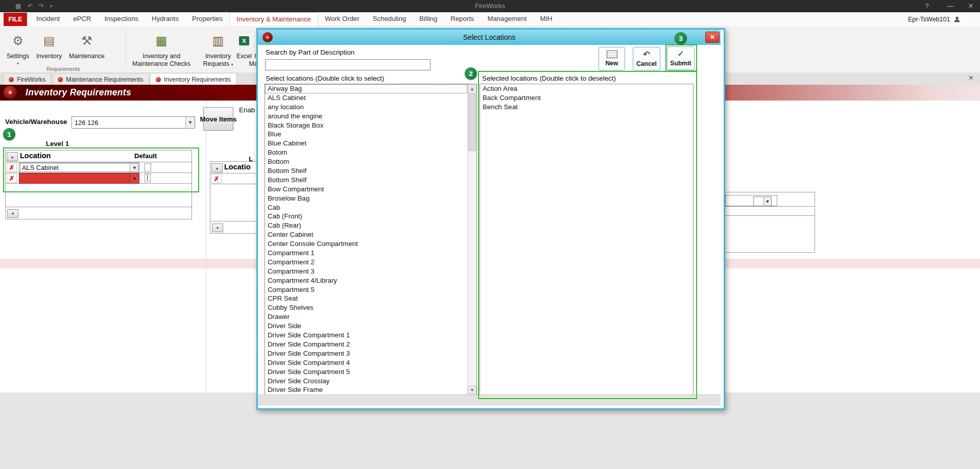 The width and height of the screenshot is (980, 469). What do you see at coordinates (366, 239) in the screenshot?
I see `location-list: Airway BagALS Cabinetany locationaround …` at bounding box center [366, 239].